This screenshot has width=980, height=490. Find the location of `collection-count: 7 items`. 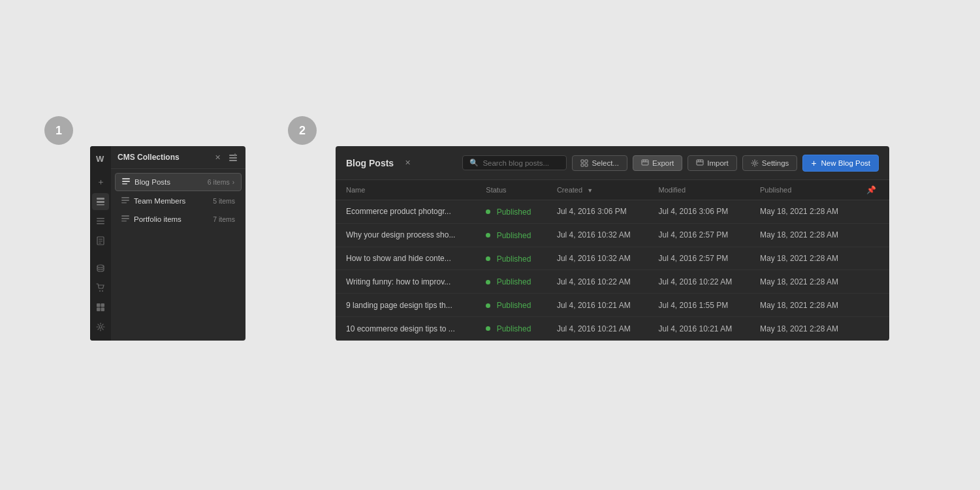

collection-count: 7 items is located at coordinates (224, 219).